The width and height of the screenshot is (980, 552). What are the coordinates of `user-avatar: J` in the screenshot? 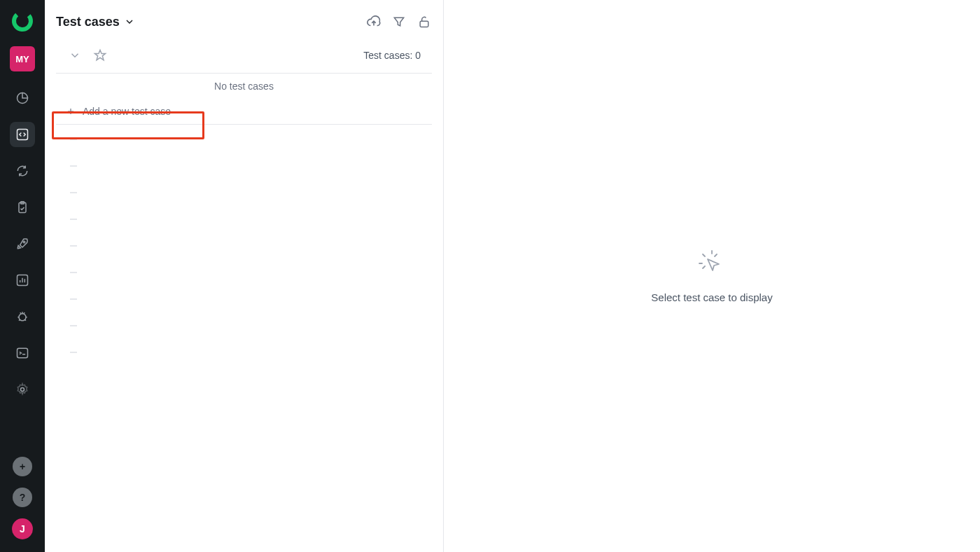 It's located at (22, 529).